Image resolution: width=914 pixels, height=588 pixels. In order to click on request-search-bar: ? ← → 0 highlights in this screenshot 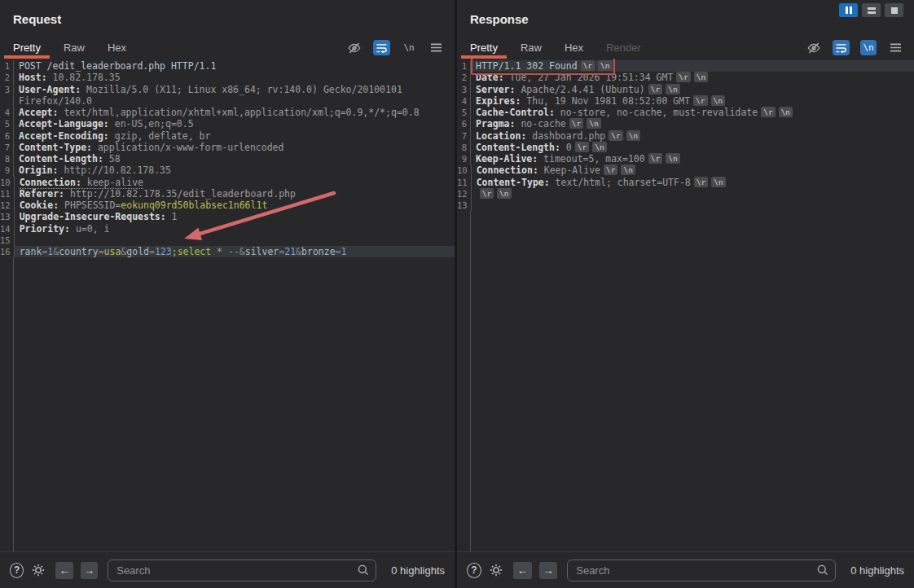, I will do `click(227, 570)`.